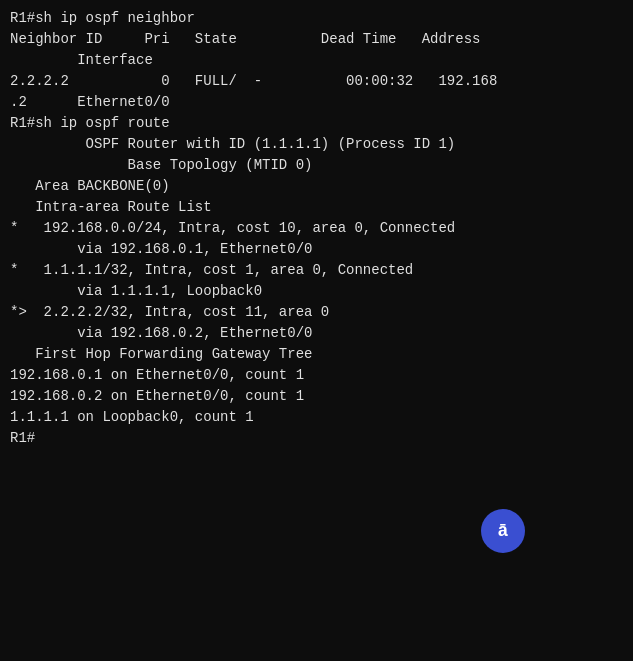  Describe the element at coordinates (316, 292) in the screenshot. I see `terminal-line: via 1.1.1.1, Loopback0` at that location.